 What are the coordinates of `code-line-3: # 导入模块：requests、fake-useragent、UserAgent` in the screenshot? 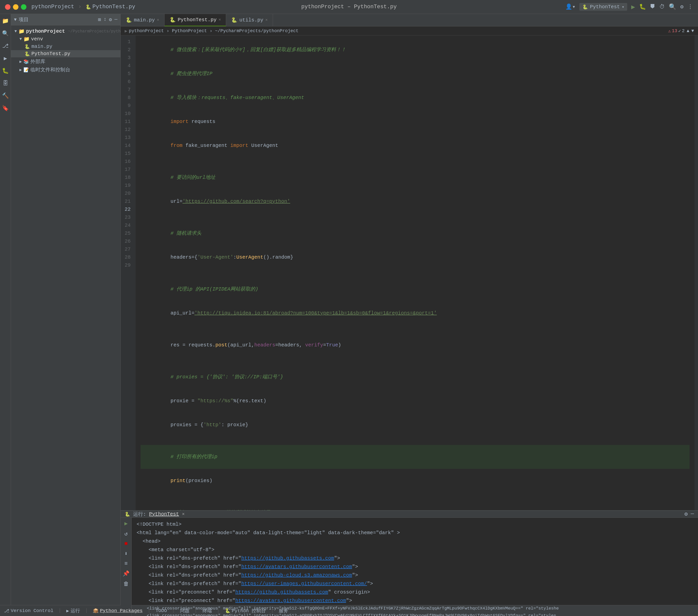 It's located at (415, 98).